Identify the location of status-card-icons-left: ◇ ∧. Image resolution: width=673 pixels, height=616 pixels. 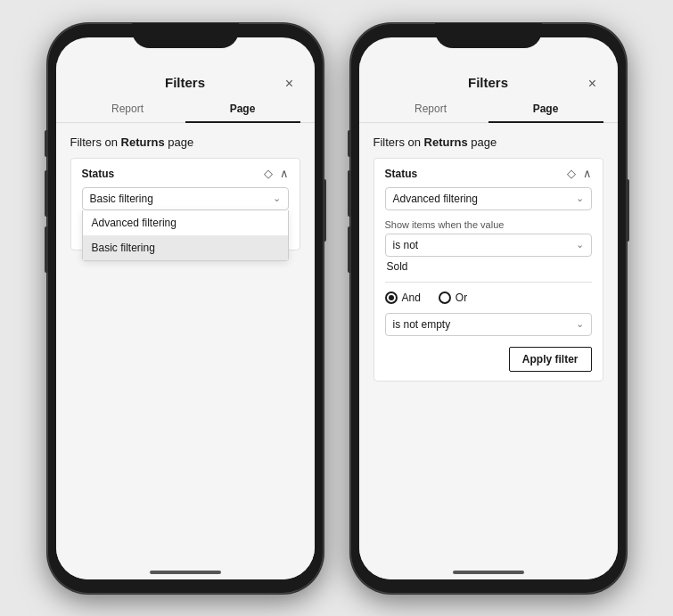
(276, 173).